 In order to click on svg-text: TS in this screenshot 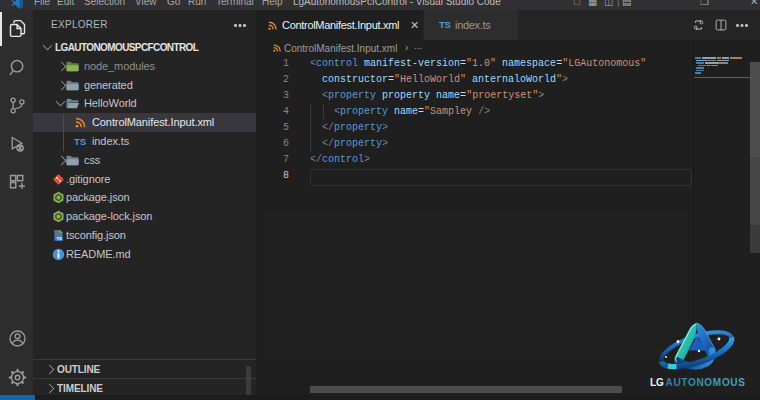, I will do `click(60, 238)`.